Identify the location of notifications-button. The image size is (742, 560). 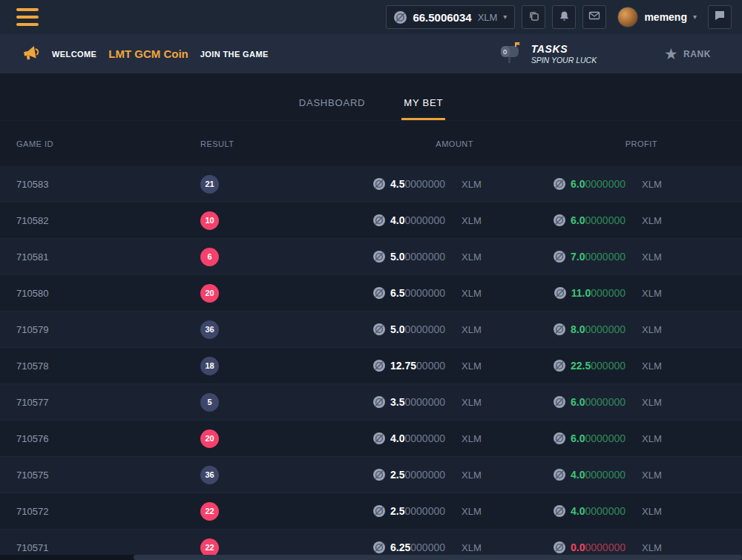
(564, 17).